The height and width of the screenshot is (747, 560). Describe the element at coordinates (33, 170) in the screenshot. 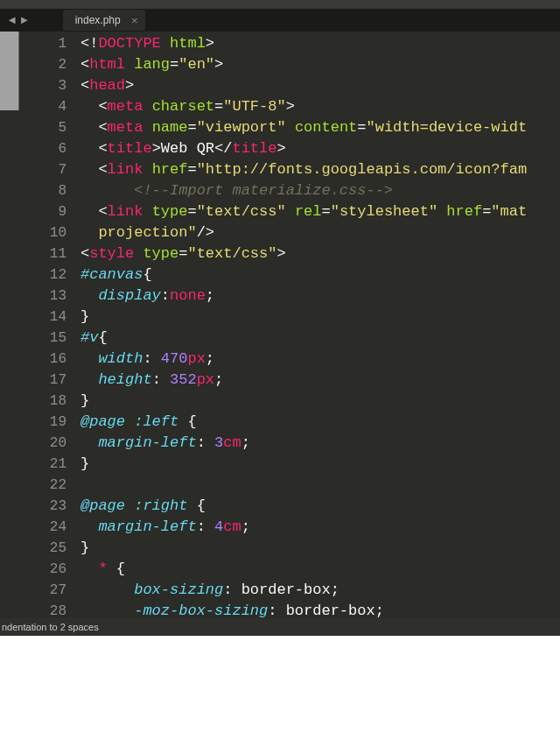

I see `line-number: 7` at that location.